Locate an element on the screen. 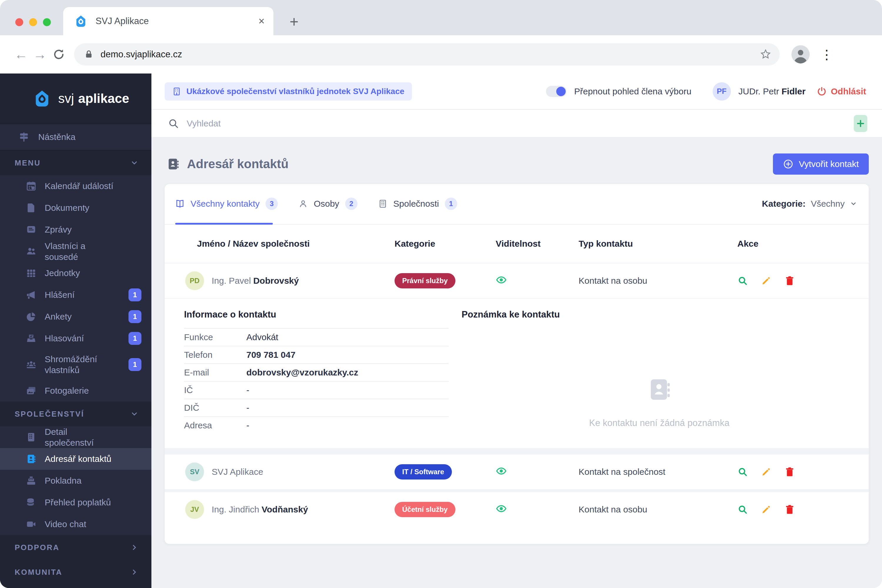  sidebar-item-photo-gallery: Fotogalerie is located at coordinates (76, 391).